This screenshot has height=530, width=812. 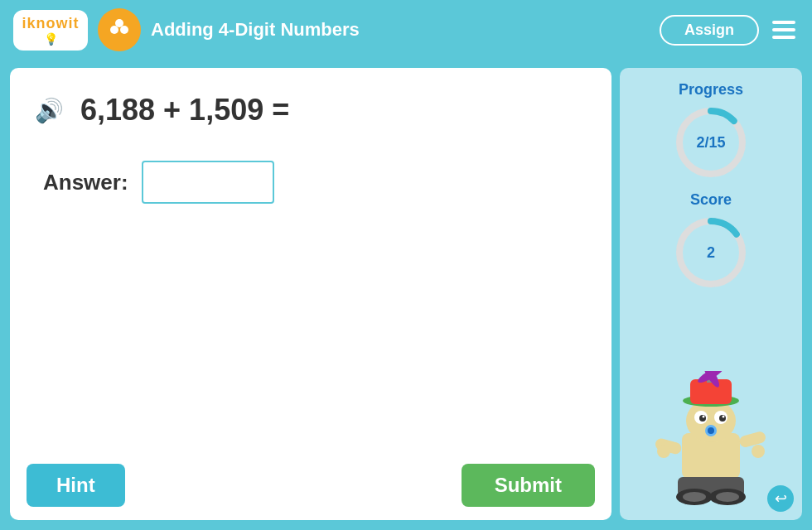 What do you see at coordinates (75, 23) in the screenshot?
I see `logo-it: it` at bounding box center [75, 23].